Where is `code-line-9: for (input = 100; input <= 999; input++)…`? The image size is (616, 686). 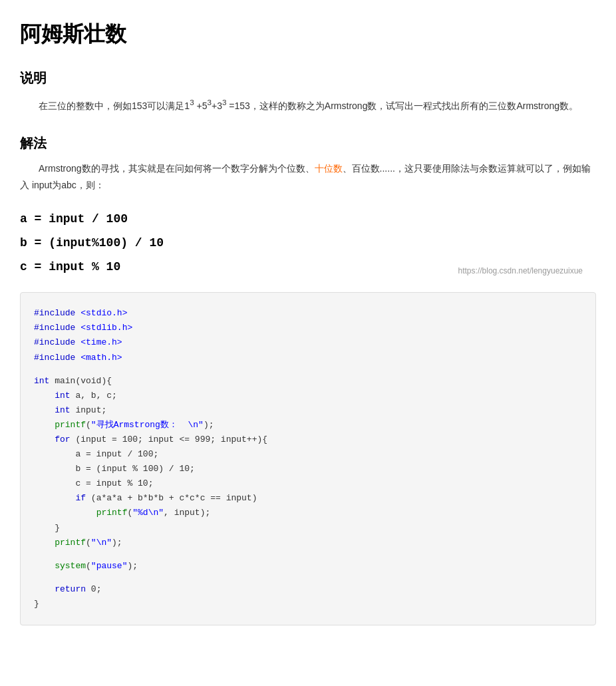
code-line-9: for (input = 100; input <= 999; input++)… is located at coordinates (308, 440).